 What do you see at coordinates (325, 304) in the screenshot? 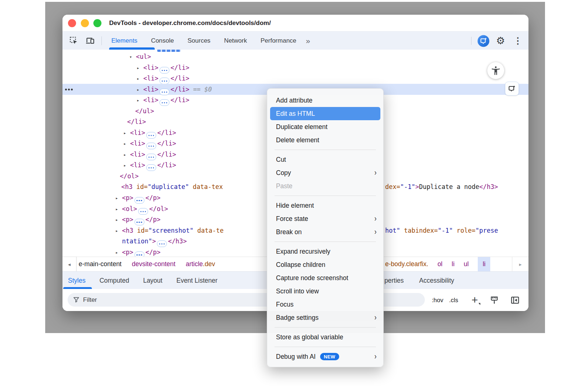
I see `menu-item-focus: Focus` at bounding box center [325, 304].